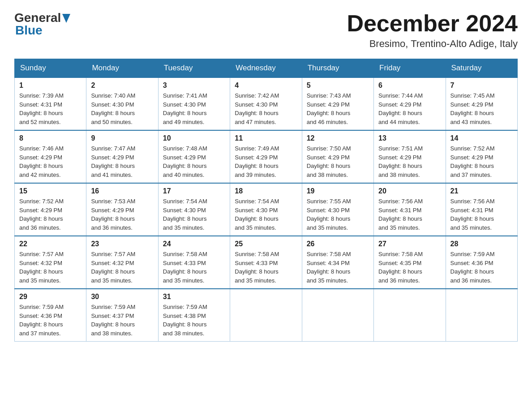 The width and height of the screenshot is (532, 411). Describe the element at coordinates (410, 262) in the screenshot. I see `calendar-cell: 27Sunrise: 7:58 AMSunset: 4:35 PMDayligh…` at that location.